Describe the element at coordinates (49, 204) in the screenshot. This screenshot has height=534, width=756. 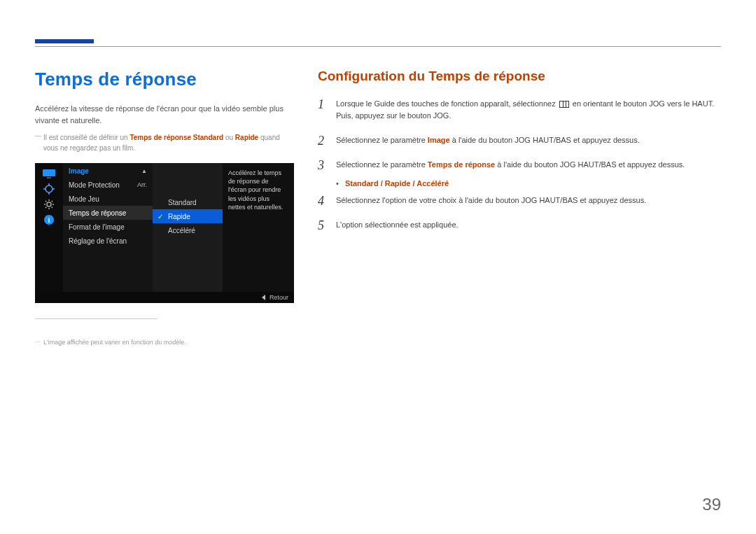
I see `gear-icon` at that location.